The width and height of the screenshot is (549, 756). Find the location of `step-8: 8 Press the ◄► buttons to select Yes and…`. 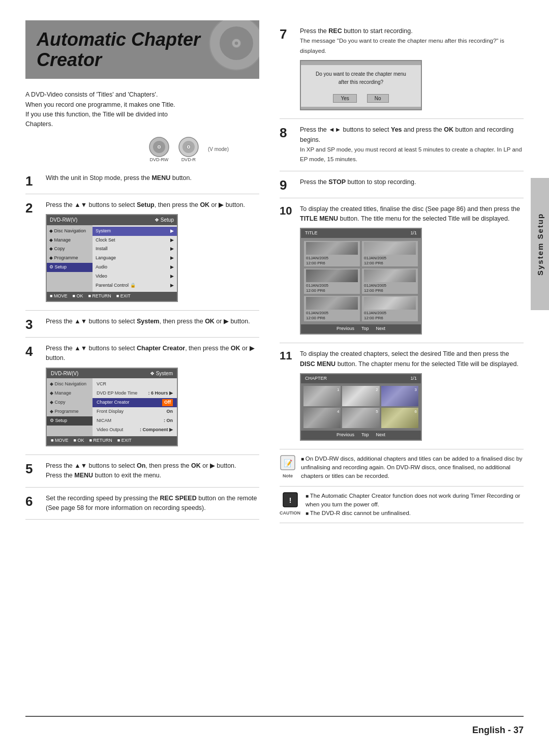

step-8: 8 Press the ◄► buttons to select Yes and… is located at coordinates (402, 145).